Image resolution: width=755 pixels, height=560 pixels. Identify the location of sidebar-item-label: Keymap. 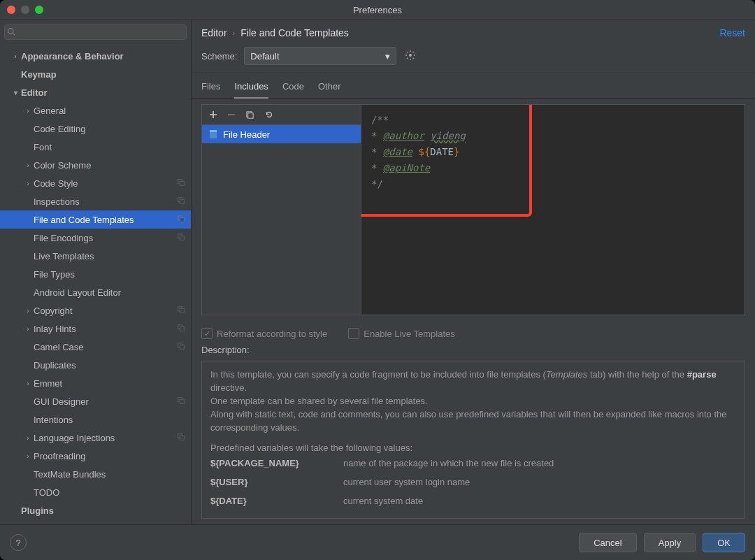
(103, 74).